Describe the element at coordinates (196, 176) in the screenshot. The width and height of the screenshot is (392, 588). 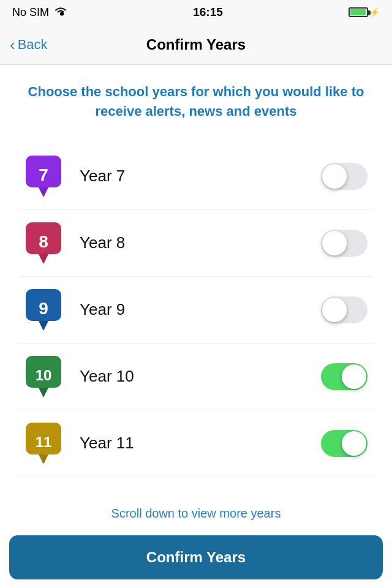
I see `year-row: 7Year 7` at that location.